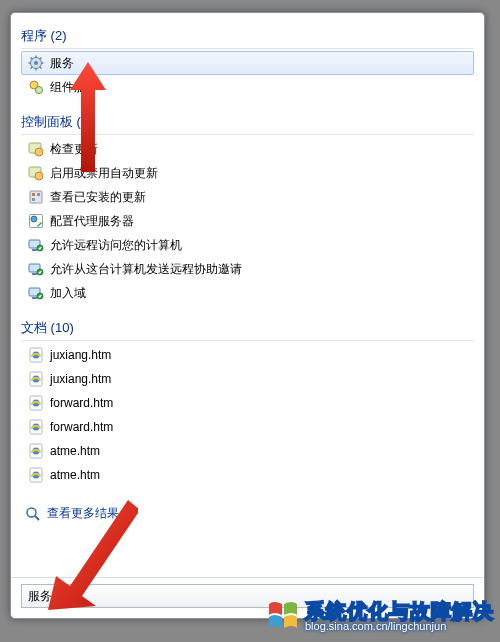 This screenshot has height=642, width=500. I want to click on cp-item-installed-updates: 查看已安装的更新, so click(248, 197).